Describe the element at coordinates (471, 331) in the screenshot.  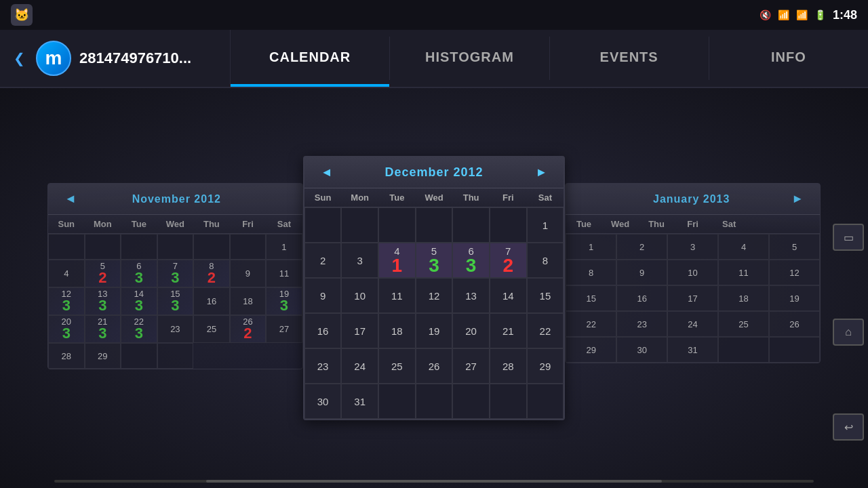
I see `table-row: 20` at that location.